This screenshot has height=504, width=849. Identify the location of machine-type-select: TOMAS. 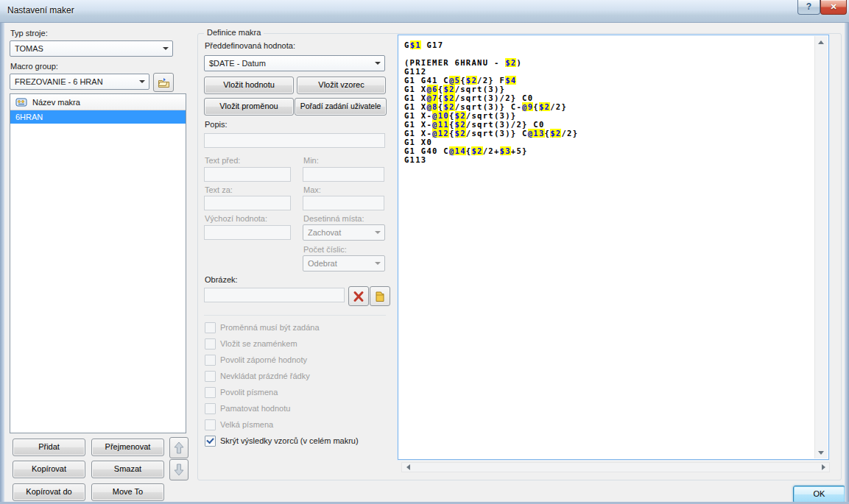
(91, 49).